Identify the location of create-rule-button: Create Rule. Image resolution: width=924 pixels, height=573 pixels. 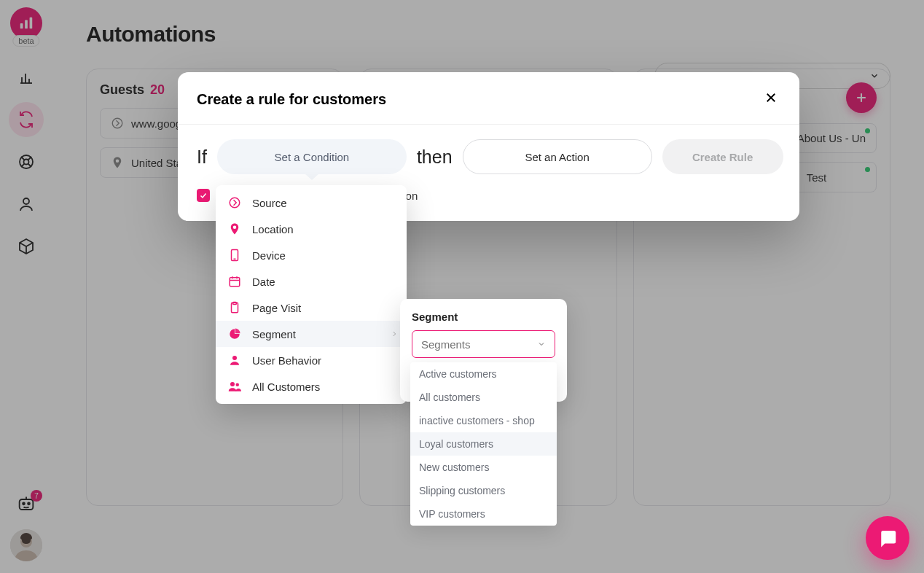
(723, 157).